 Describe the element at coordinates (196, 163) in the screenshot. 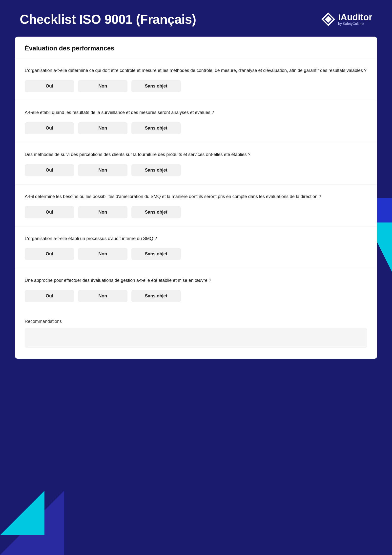

I see `question-block-3: Des méthodes de suivi des perceptions de…` at that location.